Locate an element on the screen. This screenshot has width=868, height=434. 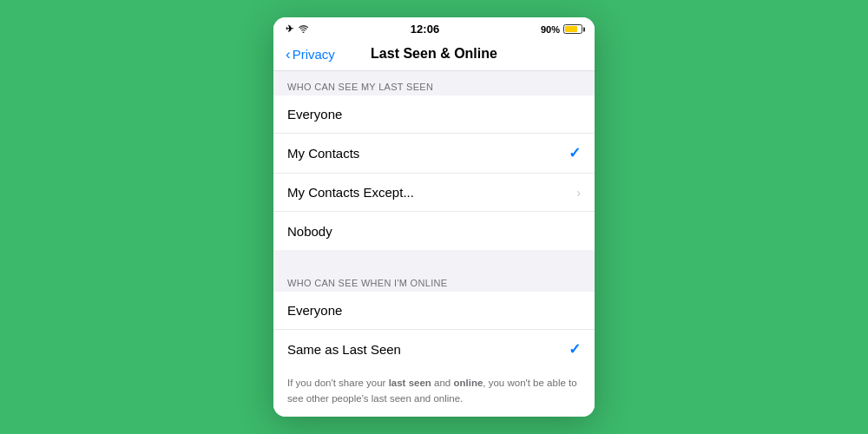
row-label-nobody: Nobody is located at coordinates (434, 231).